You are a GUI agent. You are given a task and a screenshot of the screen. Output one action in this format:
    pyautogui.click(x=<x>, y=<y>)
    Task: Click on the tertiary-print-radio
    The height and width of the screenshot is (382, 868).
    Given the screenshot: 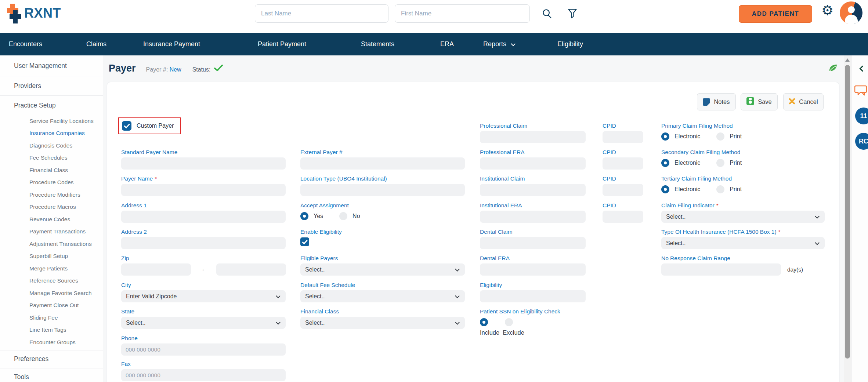 What is the action you would take?
    pyautogui.click(x=720, y=189)
    